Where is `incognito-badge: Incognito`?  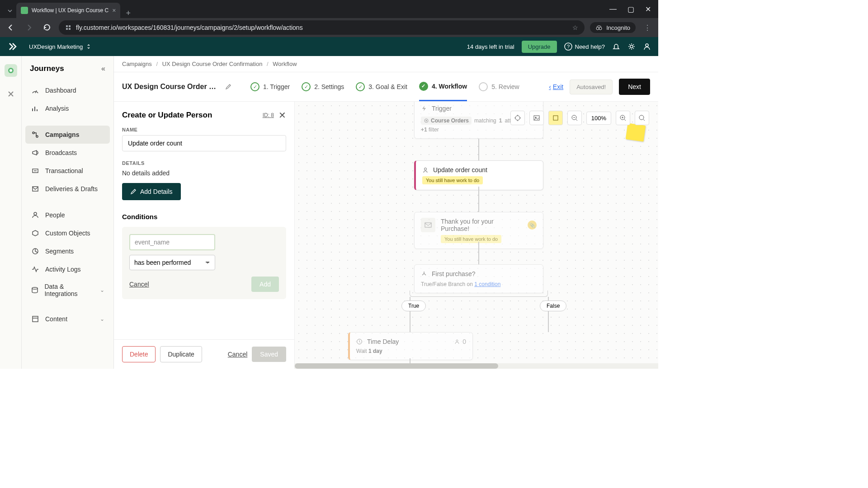 incognito-badge: Incognito is located at coordinates (613, 28).